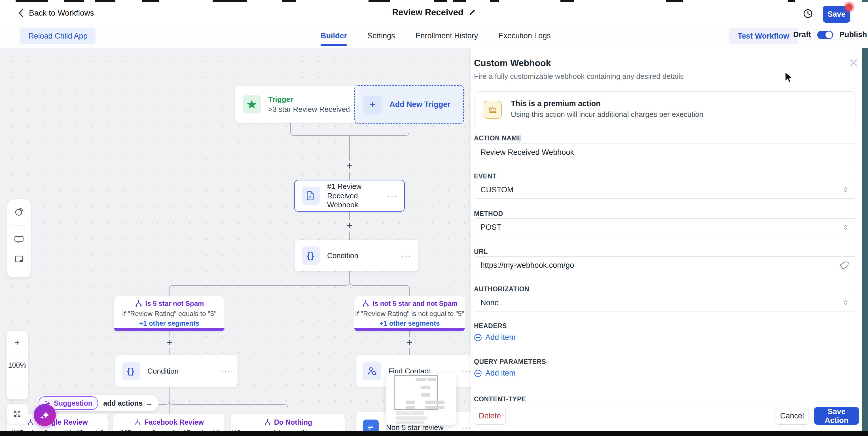  Describe the element at coordinates (495, 338) in the screenshot. I see `headers-add-item-button: Add item` at that location.